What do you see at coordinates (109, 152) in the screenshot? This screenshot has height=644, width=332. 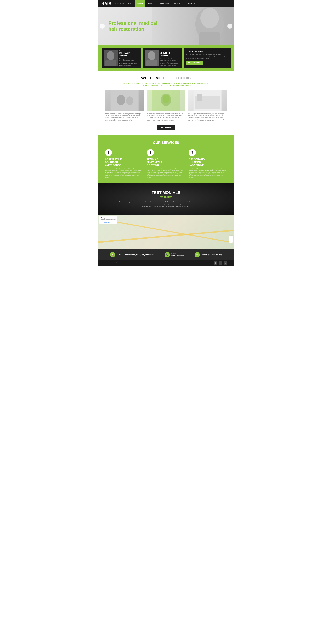 I see `service-number-1: 1` at bounding box center [109, 152].